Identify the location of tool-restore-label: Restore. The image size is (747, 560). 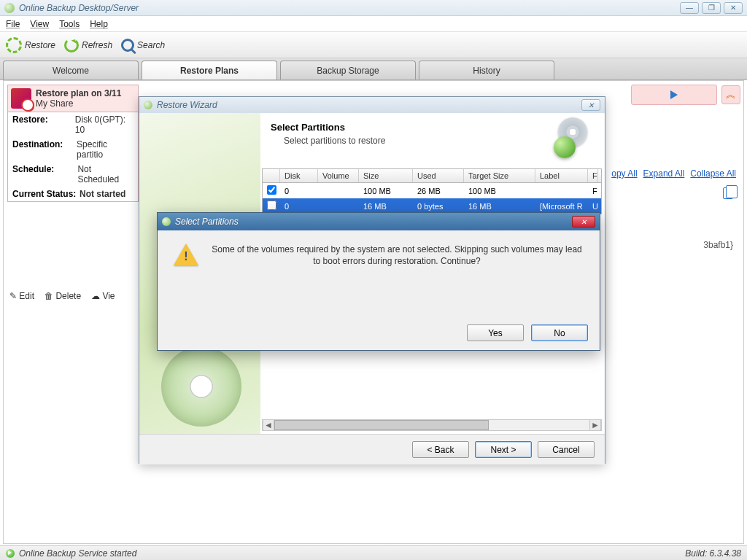
(40, 45).